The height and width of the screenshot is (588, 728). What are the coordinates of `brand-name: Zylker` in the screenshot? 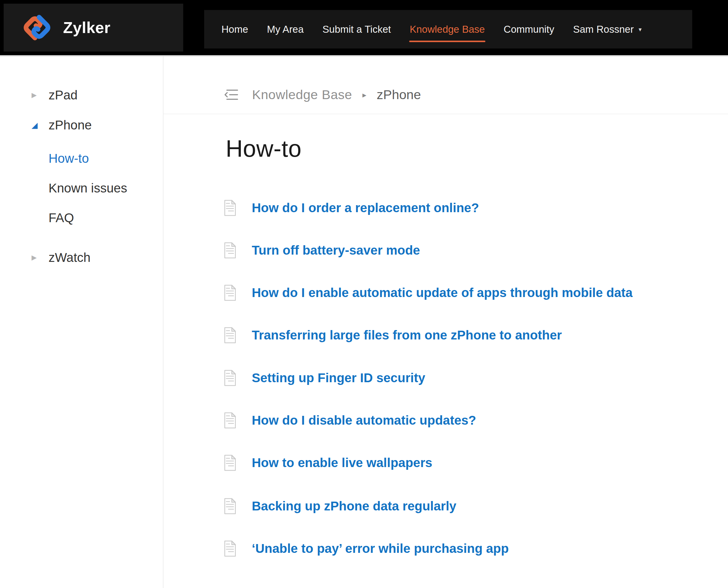 It's located at (87, 28).